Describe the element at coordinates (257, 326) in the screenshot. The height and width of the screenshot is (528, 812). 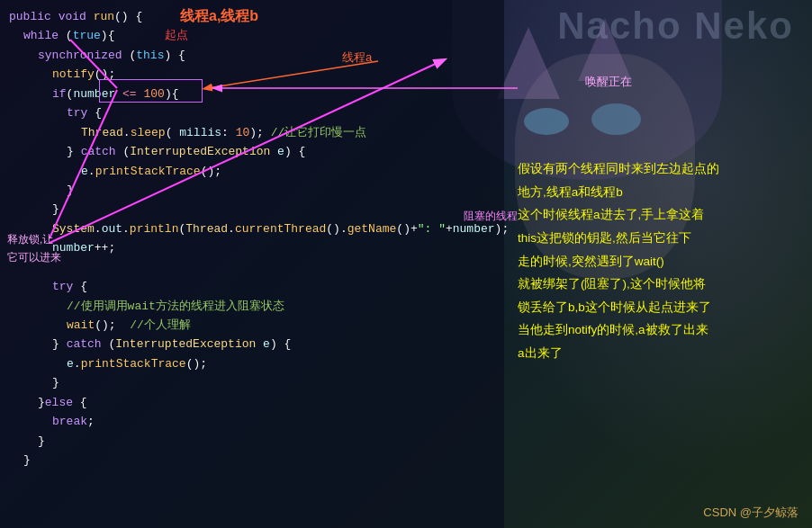
I see `code-line-16: wait(); //个人理解` at that location.